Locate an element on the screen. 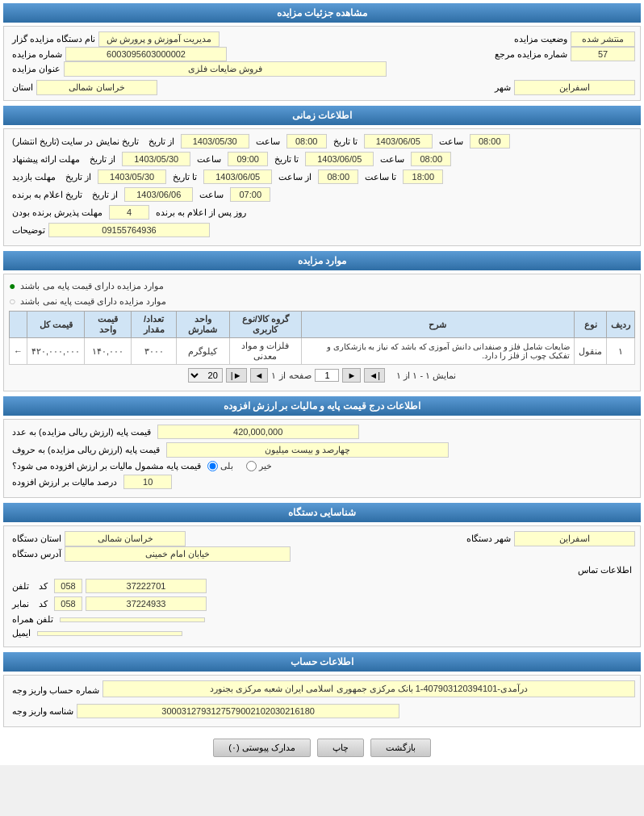 The width and height of the screenshot is (644, 816). org-info-body: اسفراین شهر دستگاه خراسان شمالی استان دس… is located at coordinates (322, 586).